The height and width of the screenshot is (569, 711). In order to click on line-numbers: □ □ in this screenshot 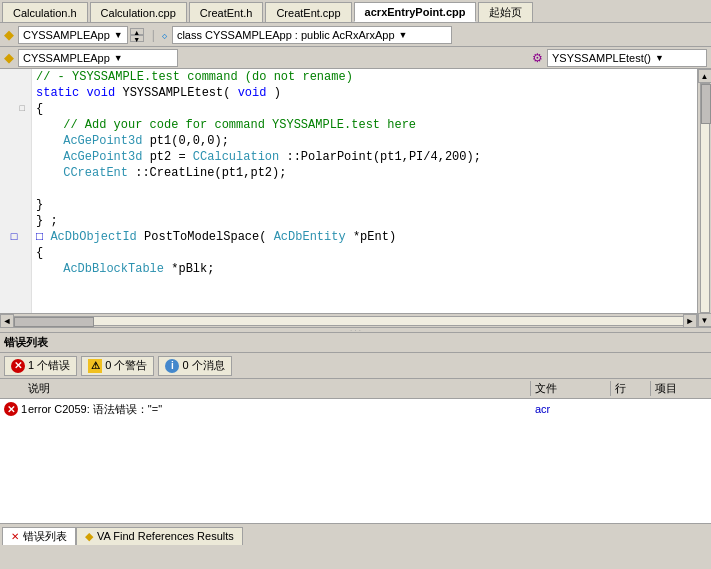, I will do `click(16, 191)`.